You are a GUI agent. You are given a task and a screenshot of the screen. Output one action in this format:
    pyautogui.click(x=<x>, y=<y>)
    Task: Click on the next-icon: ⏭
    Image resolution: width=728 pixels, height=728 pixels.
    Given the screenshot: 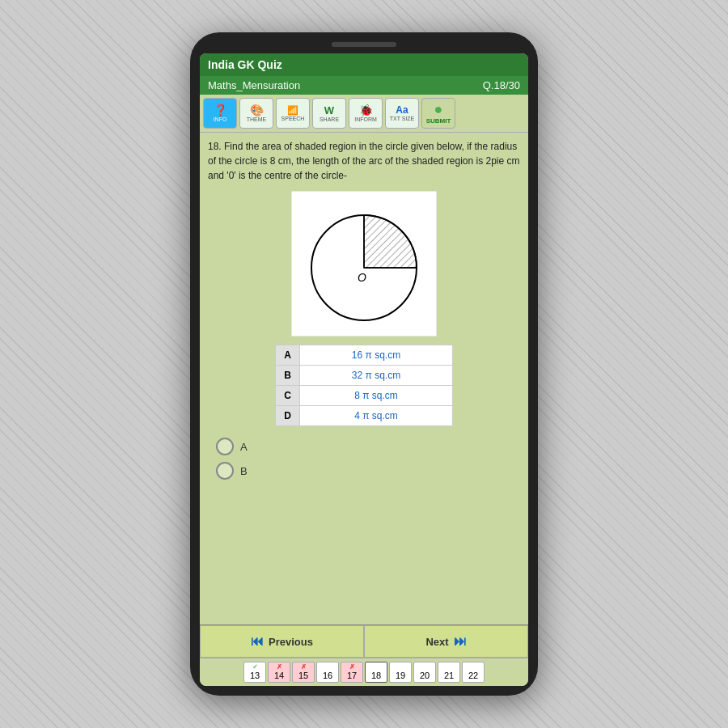 What is the action you would take?
    pyautogui.click(x=460, y=641)
    